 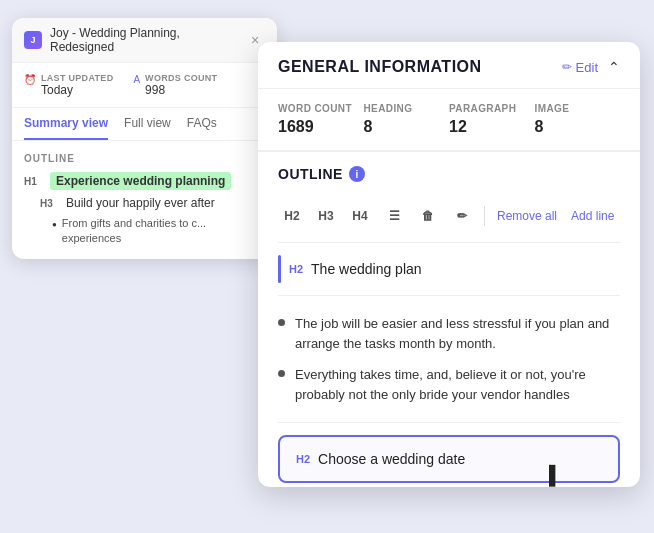 I want to click on word-count-label: WORD COUNT, so click(x=321, y=108).